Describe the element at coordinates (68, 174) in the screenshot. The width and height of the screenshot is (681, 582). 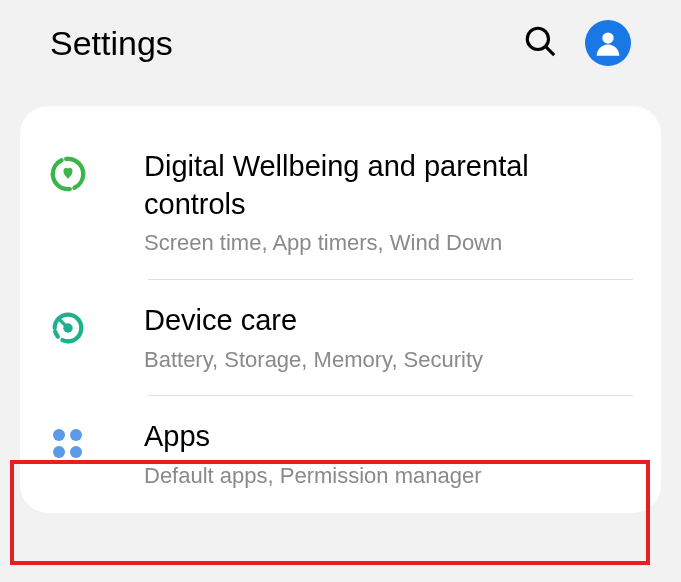
I see `wellbeing-icon` at that location.